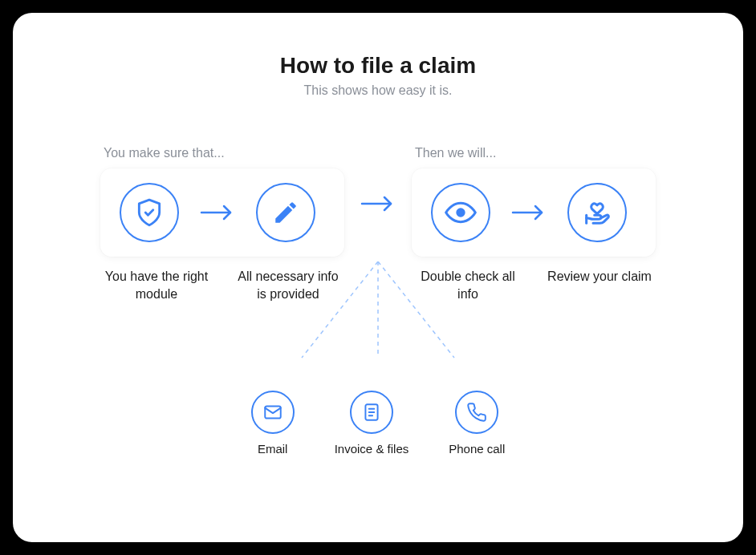  Describe the element at coordinates (461, 213) in the screenshot. I see `step-doublecheck` at that location.